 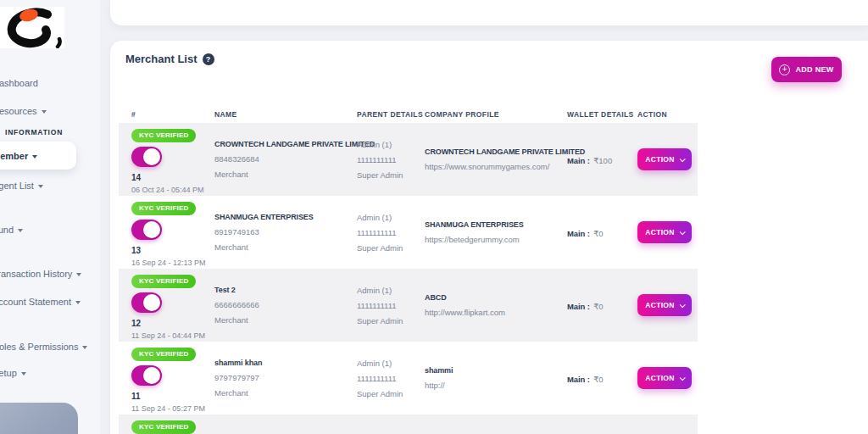 What do you see at coordinates (496, 166) in the screenshot?
I see `company-url: https://www.snorummygames.com/` at bounding box center [496, 166].